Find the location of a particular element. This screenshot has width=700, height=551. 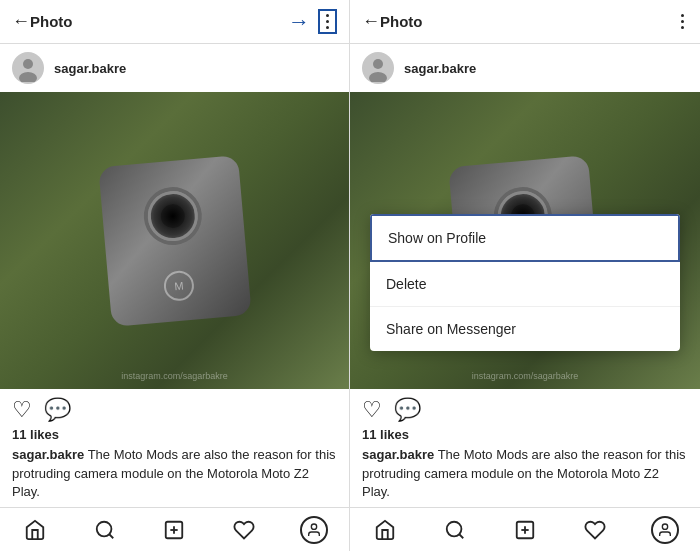

dropdown-share-messenger: Share on Messenger is located at coordinates (525, 329).